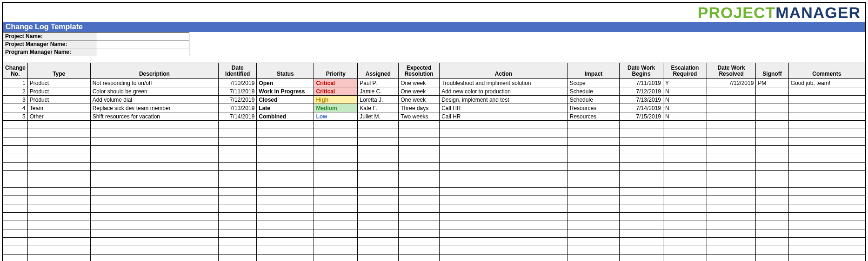 The height and width of the screenshot is (261, 868). What do you see at coordinates (641, 83) in the screenshot?
I see `cell-dwb: 7/11/2019` at bounding box center [641, 83].